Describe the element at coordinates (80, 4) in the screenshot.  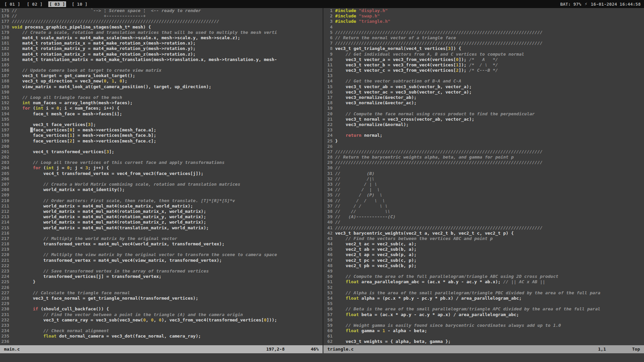
I see `tmux-window-tab: [ 10 ]` at that location.